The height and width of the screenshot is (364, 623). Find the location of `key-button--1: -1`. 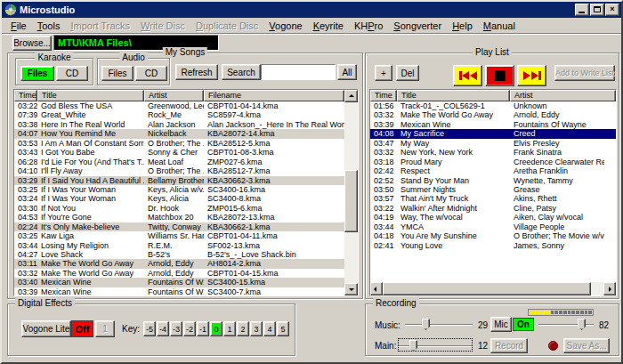

key-button--1: -1 is located at coordinates (203, 329).